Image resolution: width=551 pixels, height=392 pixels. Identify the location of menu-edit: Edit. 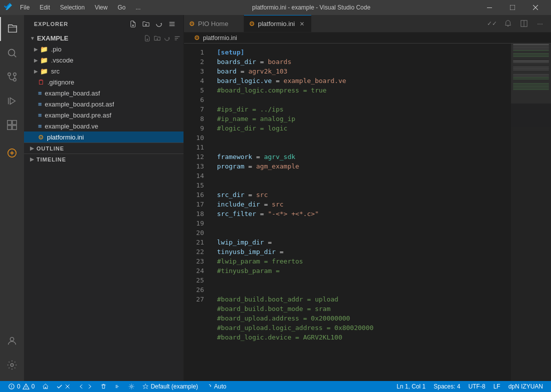
(45, 8).